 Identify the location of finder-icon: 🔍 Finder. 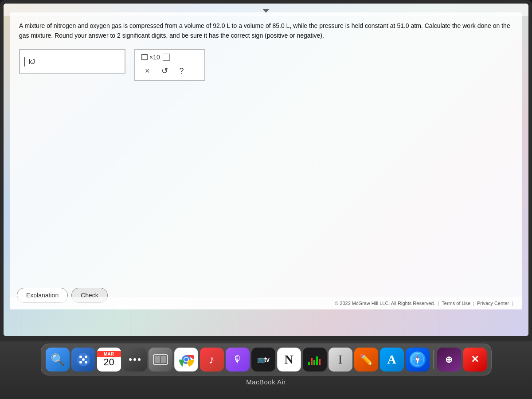
(58, 360).